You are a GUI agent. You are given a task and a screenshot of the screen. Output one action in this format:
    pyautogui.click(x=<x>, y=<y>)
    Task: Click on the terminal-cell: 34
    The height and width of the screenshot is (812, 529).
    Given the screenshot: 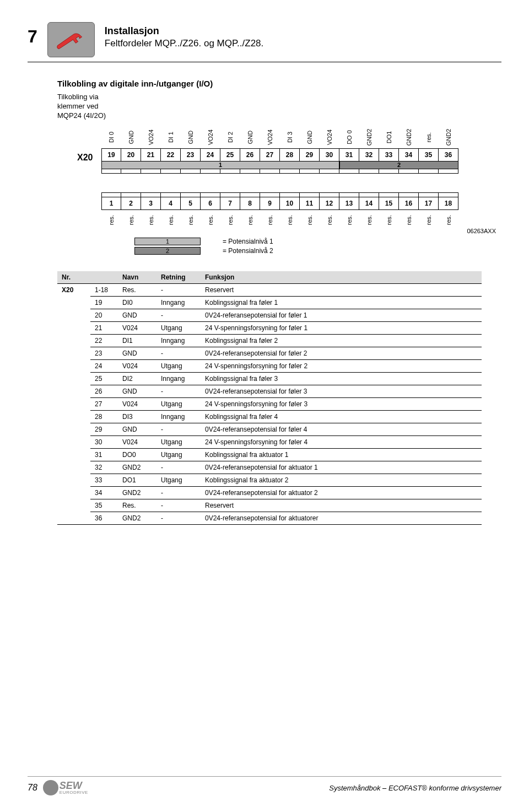 What is the action you would take?
    pyautogui.click(x=409, y=155)
    